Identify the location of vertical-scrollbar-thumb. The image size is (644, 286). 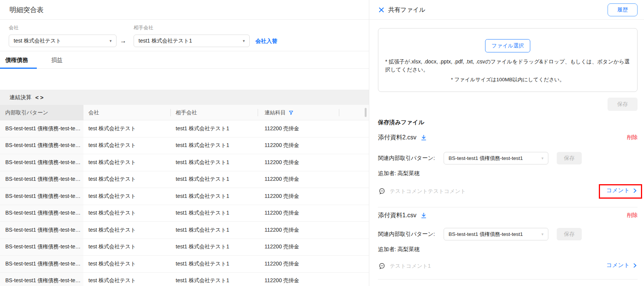
(366, 112).